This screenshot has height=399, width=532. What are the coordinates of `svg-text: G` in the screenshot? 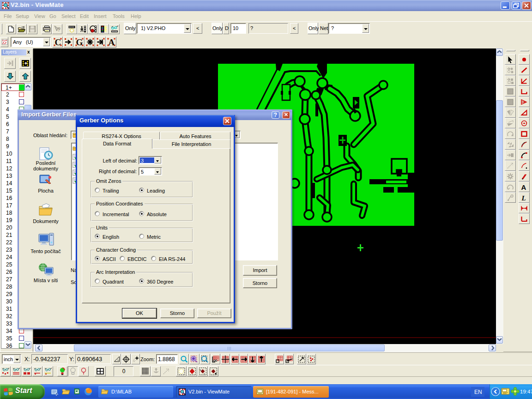 It's located at (79, 42).